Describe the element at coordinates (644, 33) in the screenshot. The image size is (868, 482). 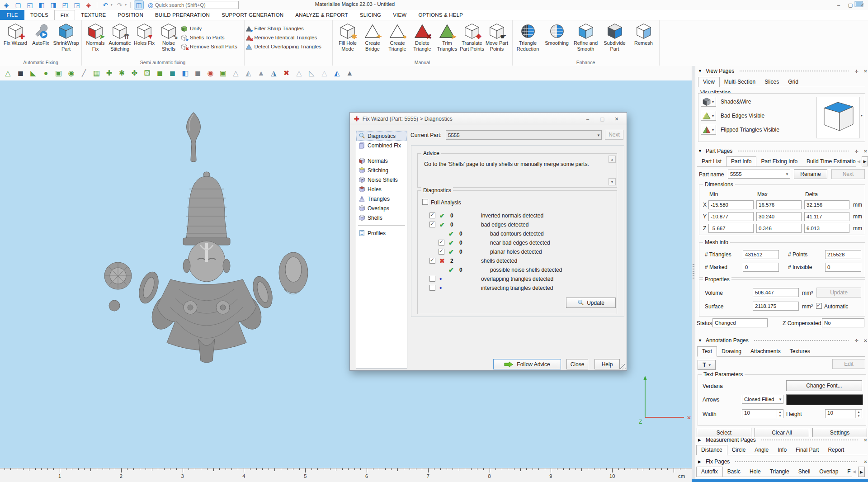
I see `remesh-button: Remesh` at that location.